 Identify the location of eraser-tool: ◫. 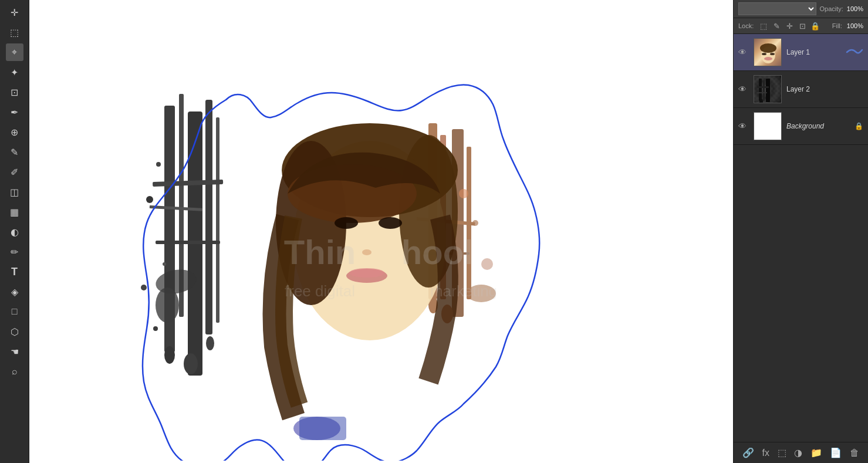
(15, 192).